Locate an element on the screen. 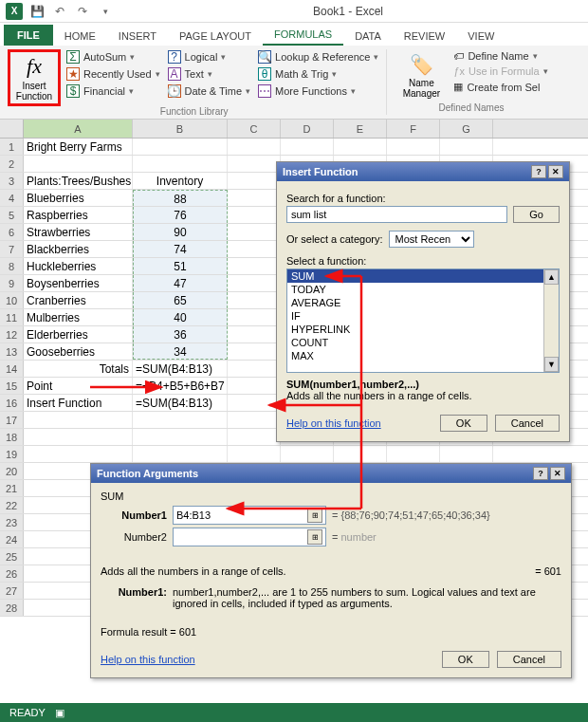  row-header: 23 is located at coordinates (11, 522).